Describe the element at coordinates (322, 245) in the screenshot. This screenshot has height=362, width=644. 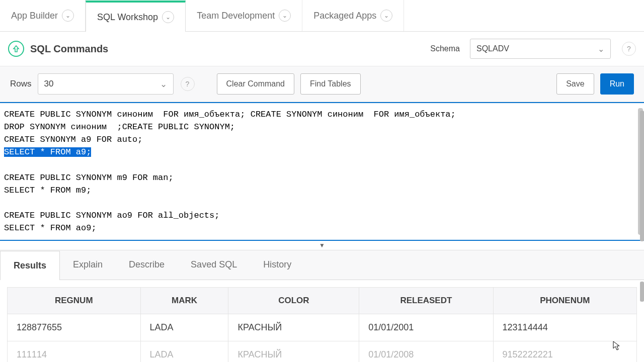
I see `splitter-handle: ▼` at that location.